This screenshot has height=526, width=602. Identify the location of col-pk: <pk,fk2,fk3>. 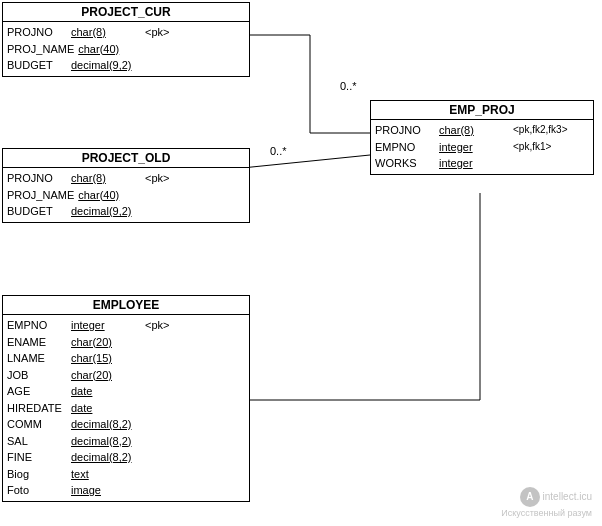
(540, 130).